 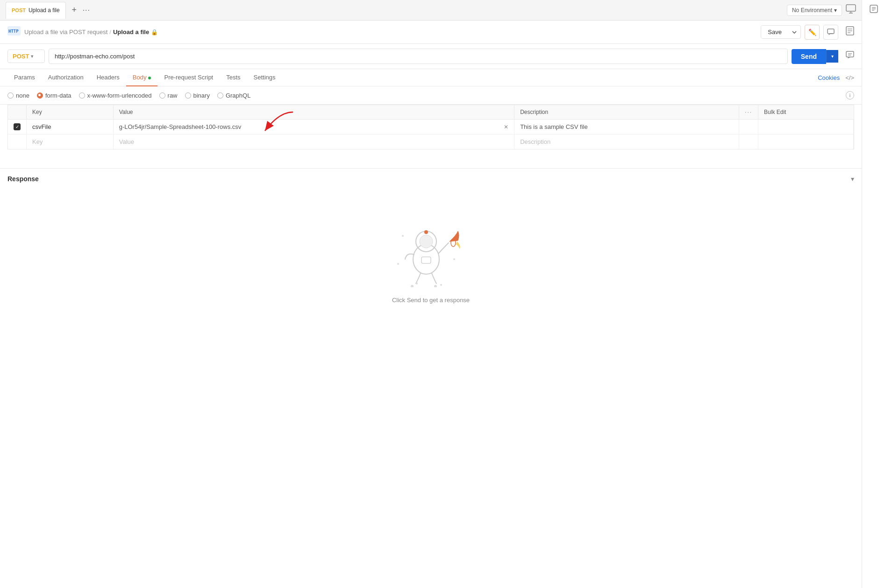 What do you see at coordinates (418, 56) in the screenshot?
I see `url-input` at bounding box center [418, 56].